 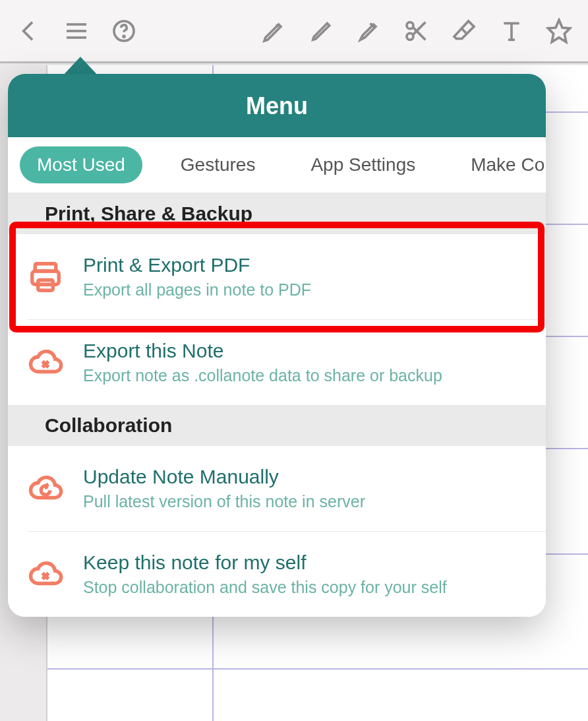 I want to click on eraser-tool-icon, so click(x=464, y=31).